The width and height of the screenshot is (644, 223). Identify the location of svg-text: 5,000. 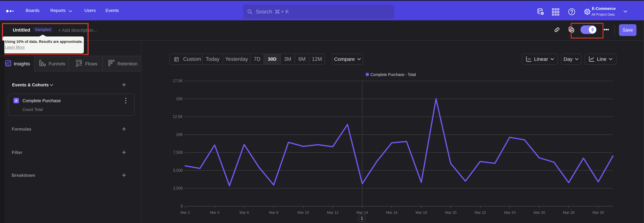
(178, 170).